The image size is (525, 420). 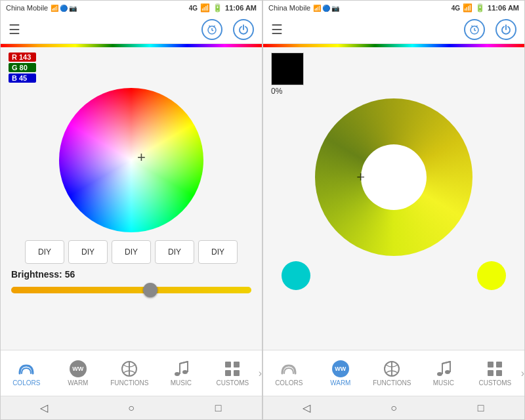 What do you see at coordinates (175, 252) in the screenshot?
I see `diy-btn-4: DIY` at bounding box center [175, 252].